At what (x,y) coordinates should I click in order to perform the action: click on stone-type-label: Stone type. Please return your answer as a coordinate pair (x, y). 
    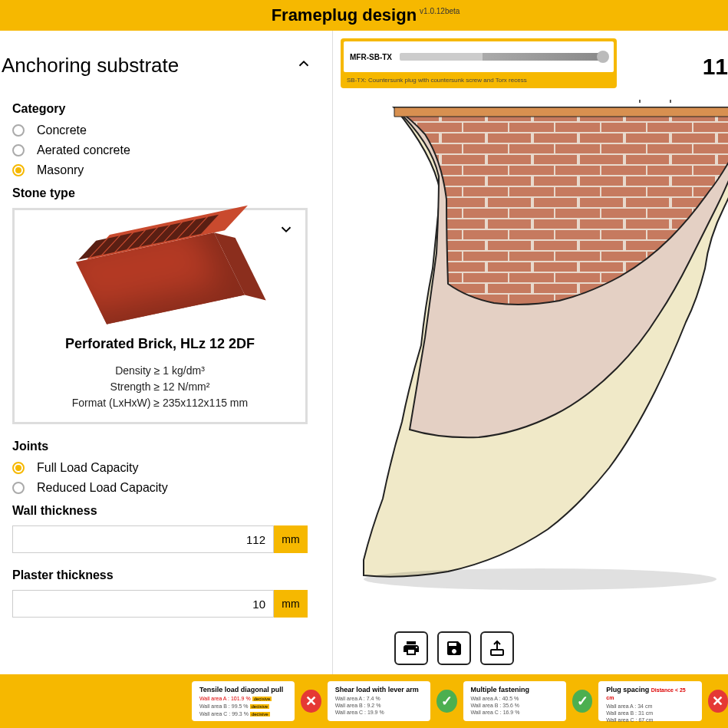
    Looking at the image, I should click on (166, 193).